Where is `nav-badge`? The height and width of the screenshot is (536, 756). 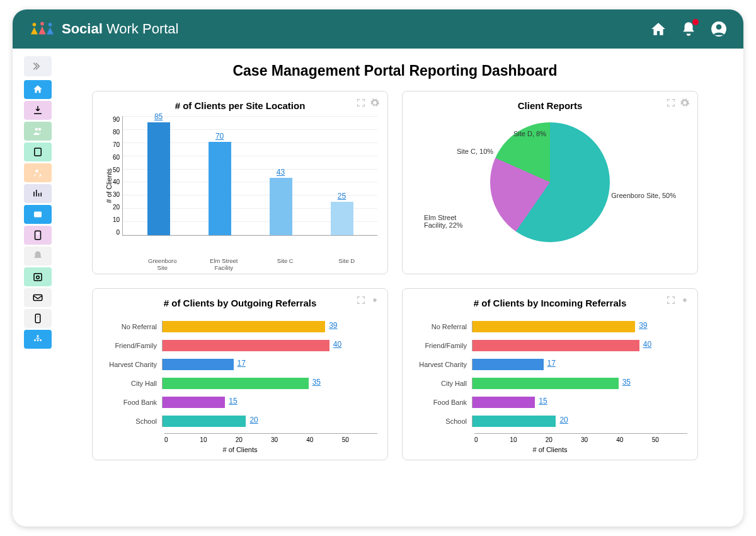
nav-badge is located at coordinates (38, 318).